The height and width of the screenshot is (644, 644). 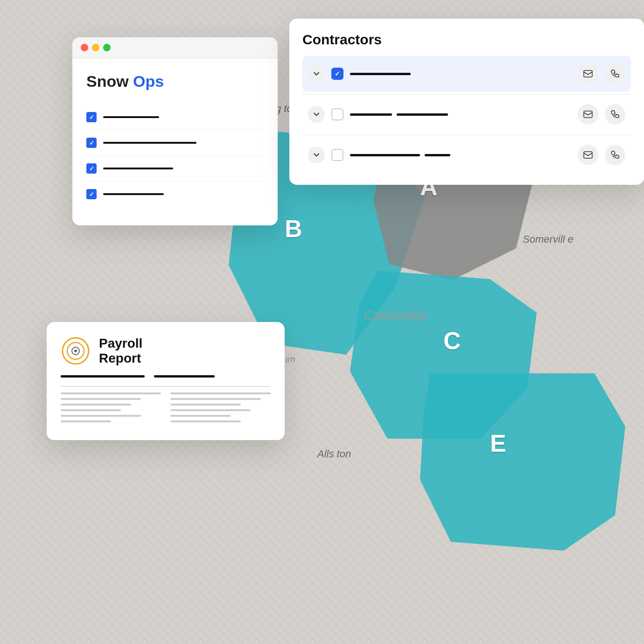 What do you see at coordinates (467, 102) in the screenshot?
I see `contractors-panel: Contractors` at bounding box center [467, 102].